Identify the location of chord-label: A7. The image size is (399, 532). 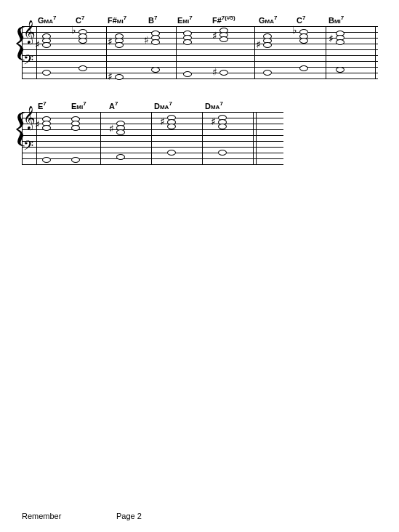
(132, 105).